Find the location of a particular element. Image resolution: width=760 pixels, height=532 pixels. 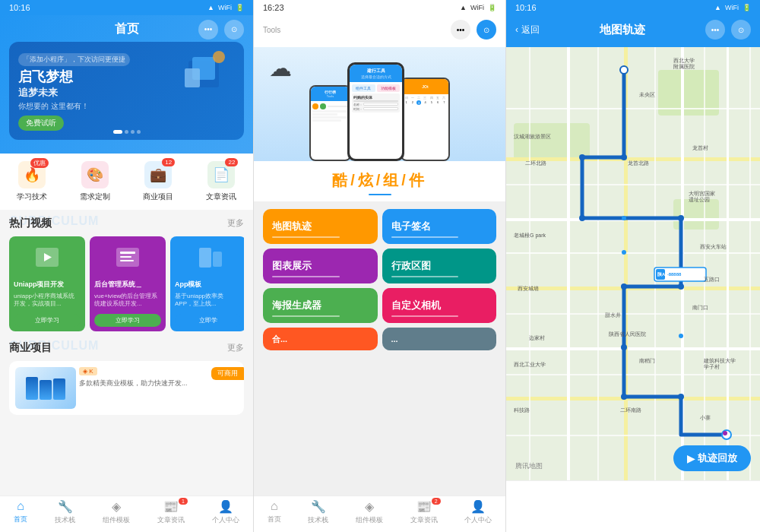

p1-hot-more: 更多 is located at coordinates (236, 223).